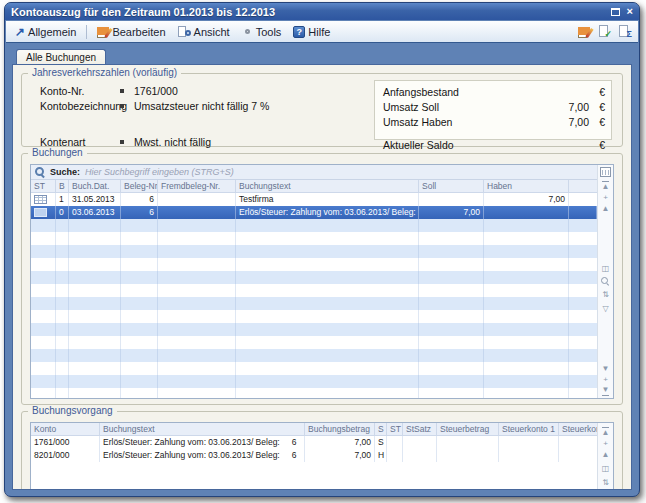 The image size is (646, 503). I want to click on booking-row: 1 31.05.2013 6 Testfirma 7,00, so click(314, 200).